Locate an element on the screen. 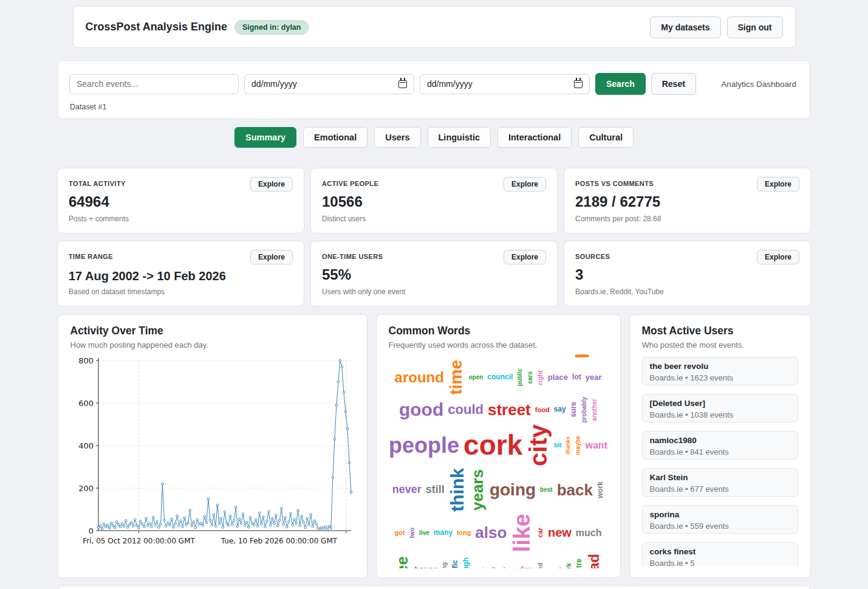 This screenshot has width=868, height=589. cloud-word: probably is located at coordinates (584, 410).